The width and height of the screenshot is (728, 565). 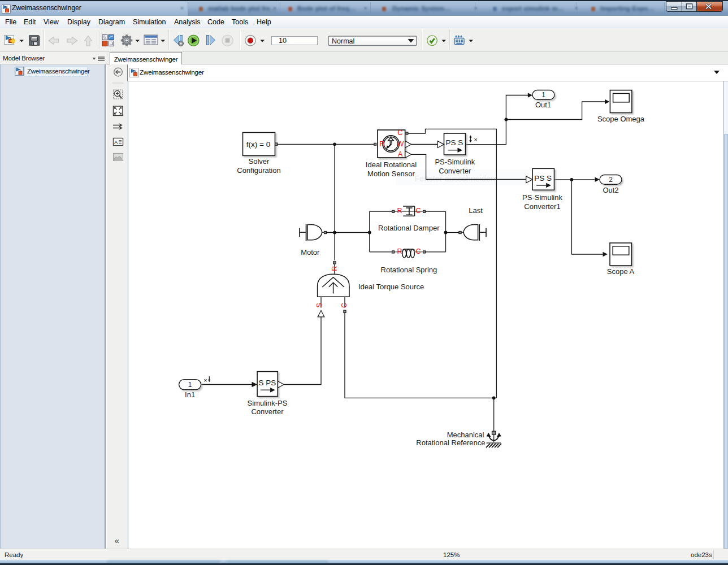 I want to click on svg-text: Configuration, so click(x=259, y=171).